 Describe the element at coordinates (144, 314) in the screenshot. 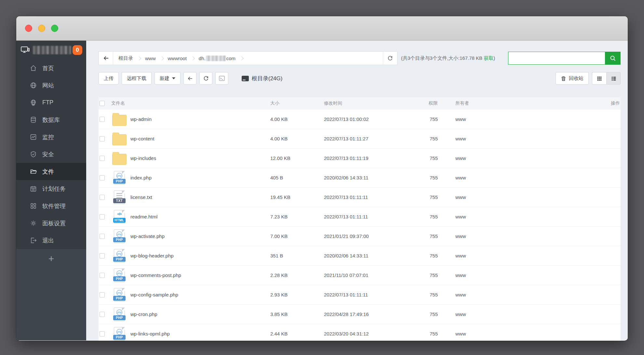

I see `file-name: wp-cron.php` at that location.